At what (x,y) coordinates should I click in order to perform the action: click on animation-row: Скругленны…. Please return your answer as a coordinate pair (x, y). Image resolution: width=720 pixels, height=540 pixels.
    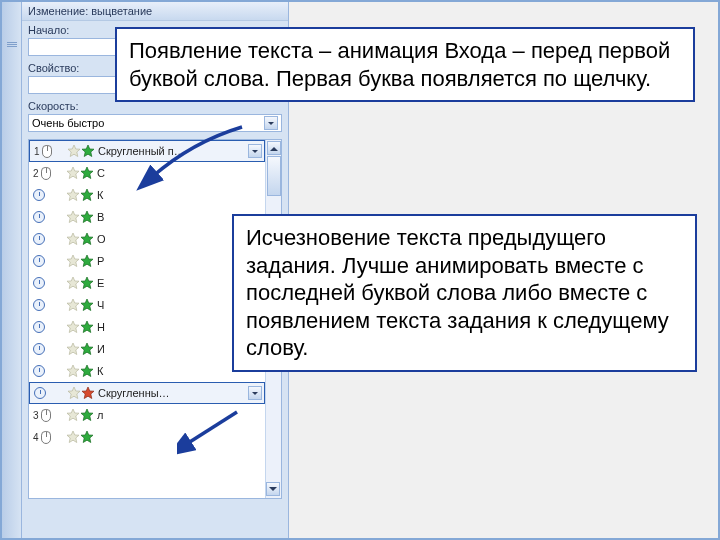
    Looking at the image, I should click on (147, 393).